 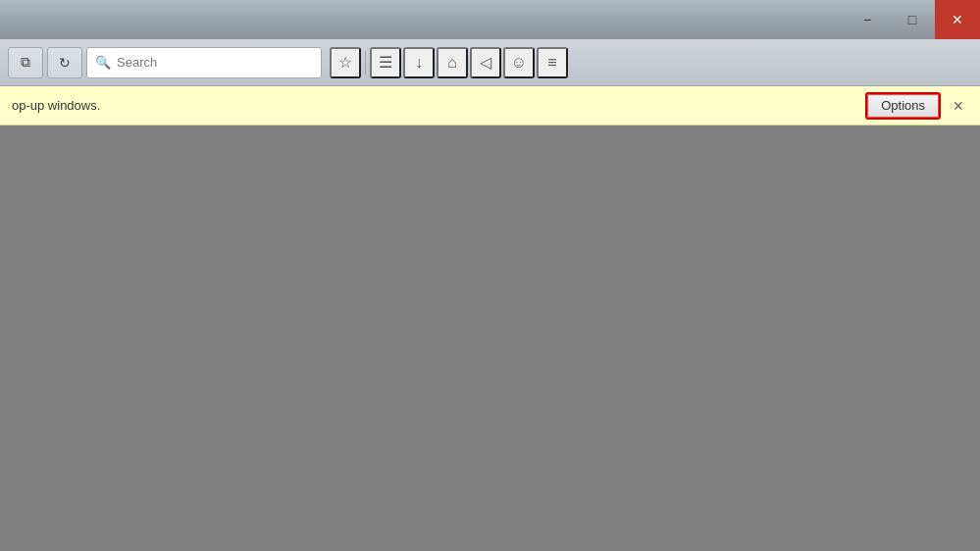 What do you see at coordinates (916, 106) in the screenshot?
I see `notification-right: Options ✕` at bounding box center [916, 106].